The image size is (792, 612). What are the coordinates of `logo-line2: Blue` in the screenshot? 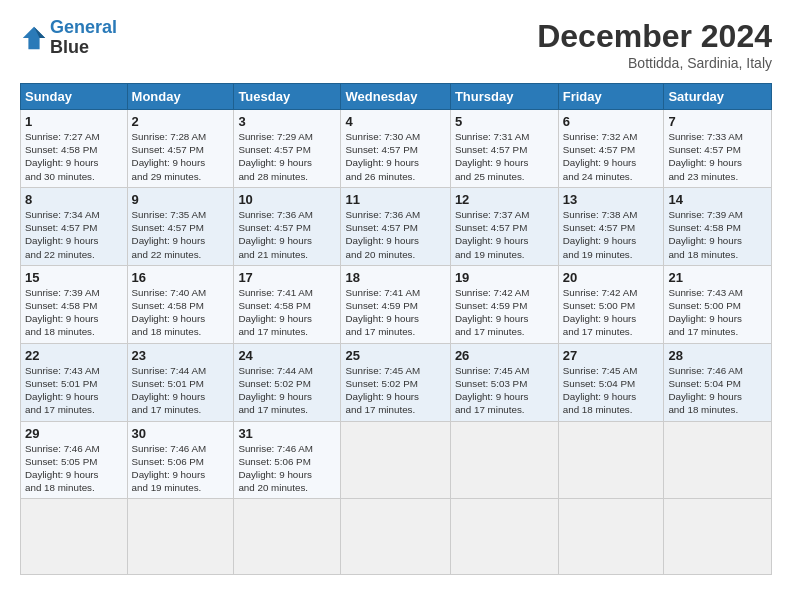 It's located at (84, 48).